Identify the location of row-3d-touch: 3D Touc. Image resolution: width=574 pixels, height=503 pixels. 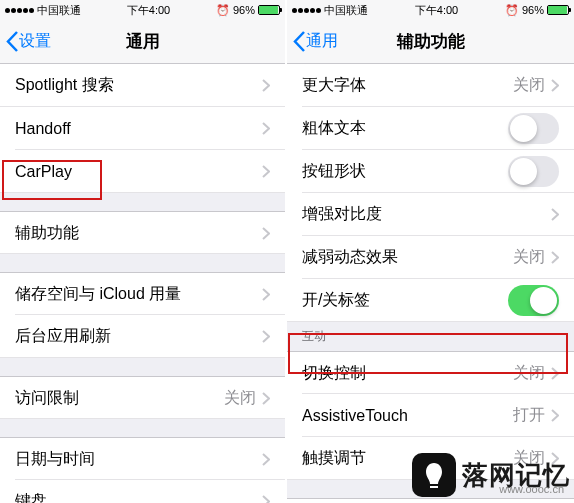
(430, 500).